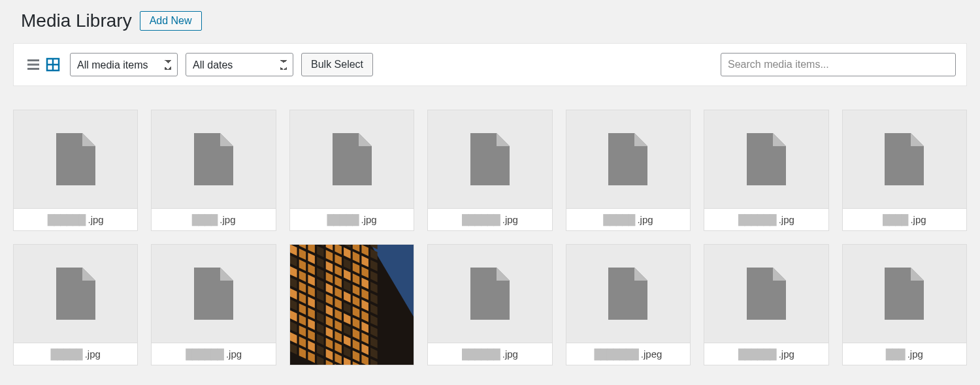  Describe the element at coordinates (904, 354) in the screenshot. I see `media-filename: ███.jpg` at that location.